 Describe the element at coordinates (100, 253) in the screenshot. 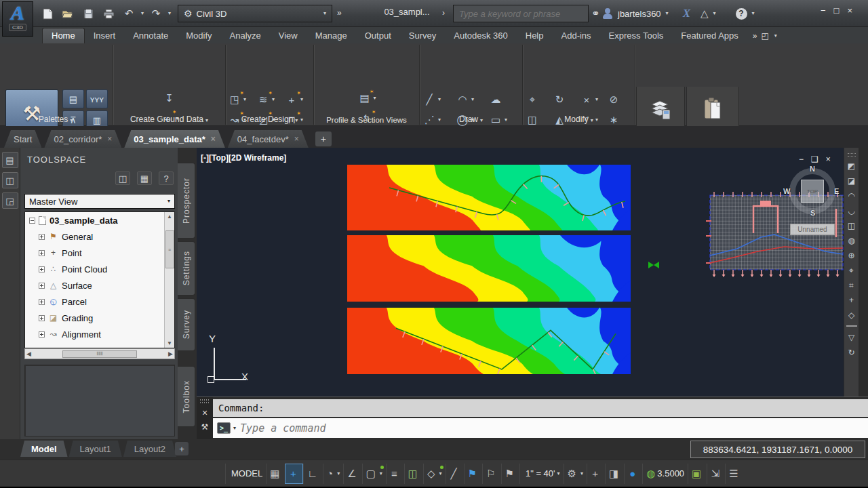

I see `tree-item: + Point` at that location.